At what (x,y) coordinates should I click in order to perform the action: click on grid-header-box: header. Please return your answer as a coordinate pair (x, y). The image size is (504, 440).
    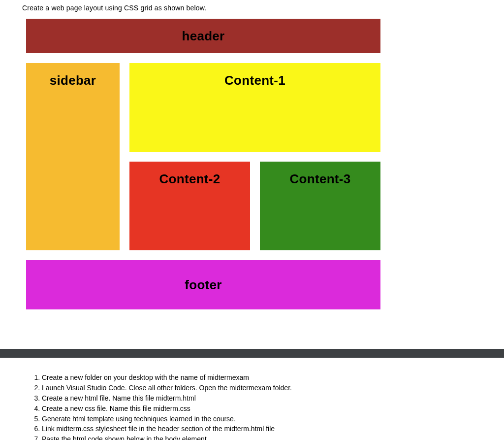
    Looking at the image, I should click on (203, 36).